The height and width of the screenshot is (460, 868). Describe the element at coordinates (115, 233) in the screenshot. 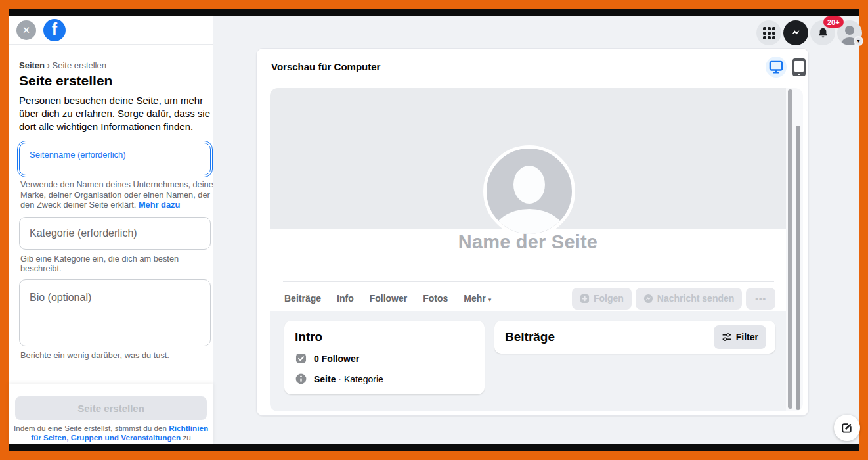

I see `category-input: Kategorie (erforderlich)` at that location.